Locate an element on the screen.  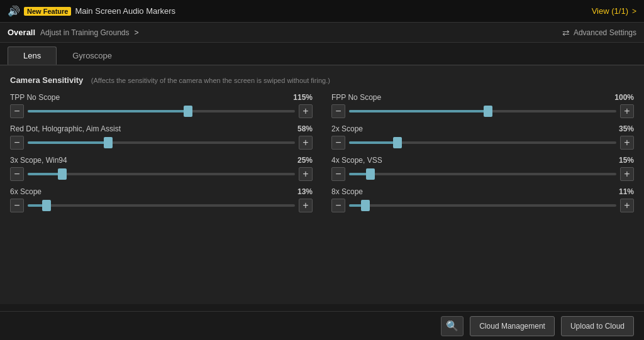
slider-minus-3x-scope: − is located at coordinates (17, 174).